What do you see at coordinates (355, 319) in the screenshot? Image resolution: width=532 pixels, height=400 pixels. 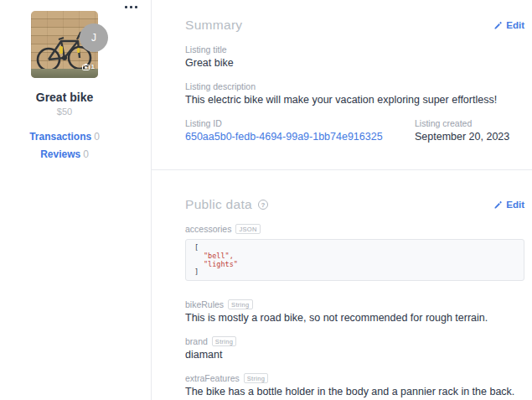 I see `bike-rules-value: This is mostly a road bike, so not recom…` at bounding box center [355, 319].